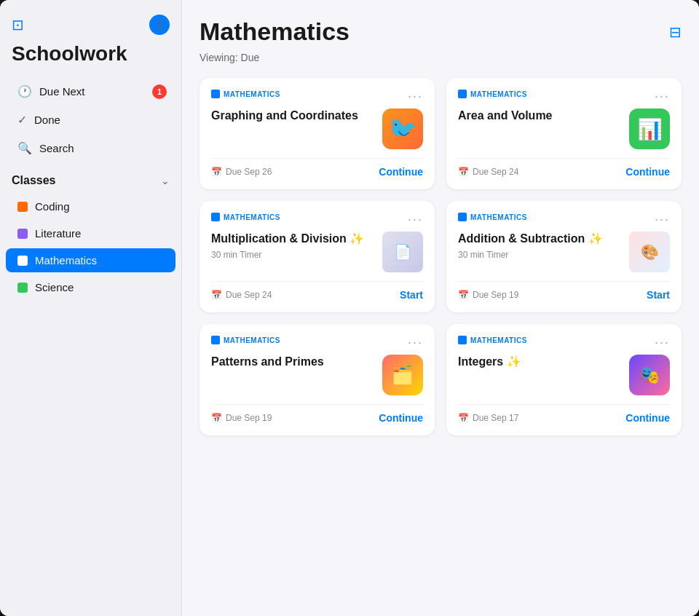 This screenshot has width=699, height=616. Describe the element at coordinates (488, 418) in the screenshot. I see `card-due: 📅 Due Sep 17` at that location.